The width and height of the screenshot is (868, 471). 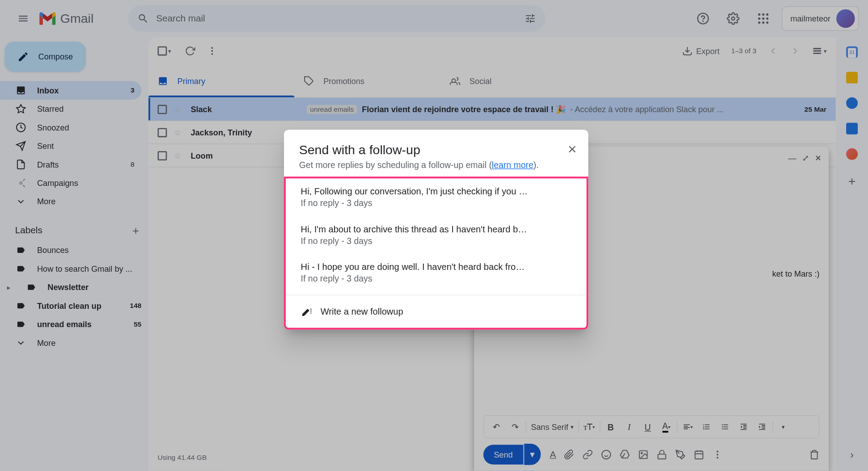 I want to click on dialog-header: Send with a follow-up Get more replies b…, so click(x=436, y=153).